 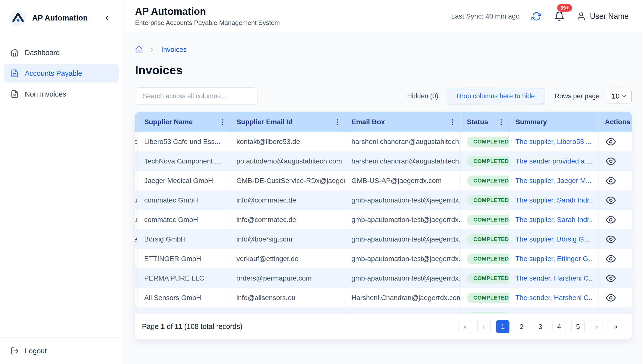 I want to click on rows-per-page-select: 10, so click(x=619, y=96).